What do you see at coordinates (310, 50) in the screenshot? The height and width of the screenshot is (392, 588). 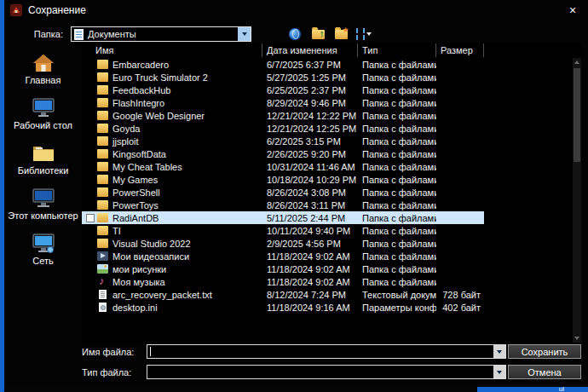 I see `column-header-date: Дата изменения` at bounding box center [310, 50].